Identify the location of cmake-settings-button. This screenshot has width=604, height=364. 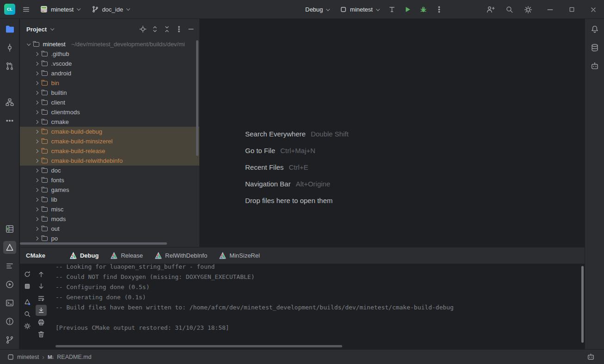
(27, 302).